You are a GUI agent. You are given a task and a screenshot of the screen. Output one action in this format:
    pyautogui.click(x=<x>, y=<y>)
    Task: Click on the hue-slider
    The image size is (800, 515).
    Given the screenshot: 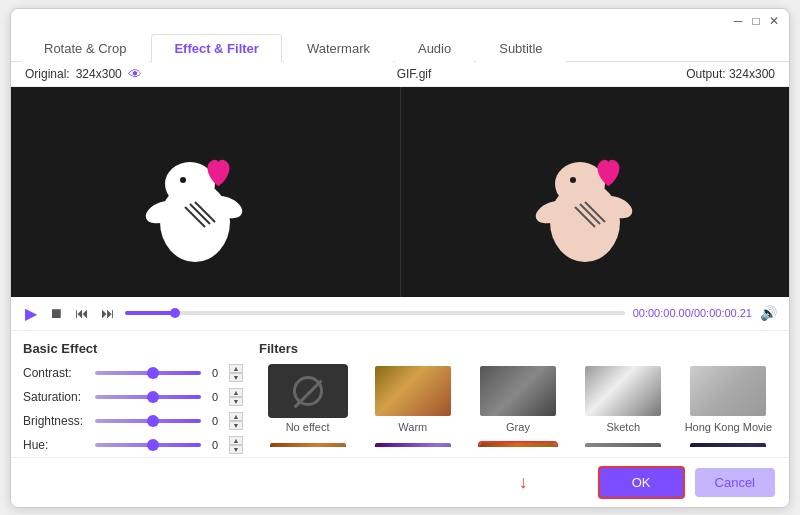 What is the action you would take?
    pyautogui.click(x=148, y=445)
    